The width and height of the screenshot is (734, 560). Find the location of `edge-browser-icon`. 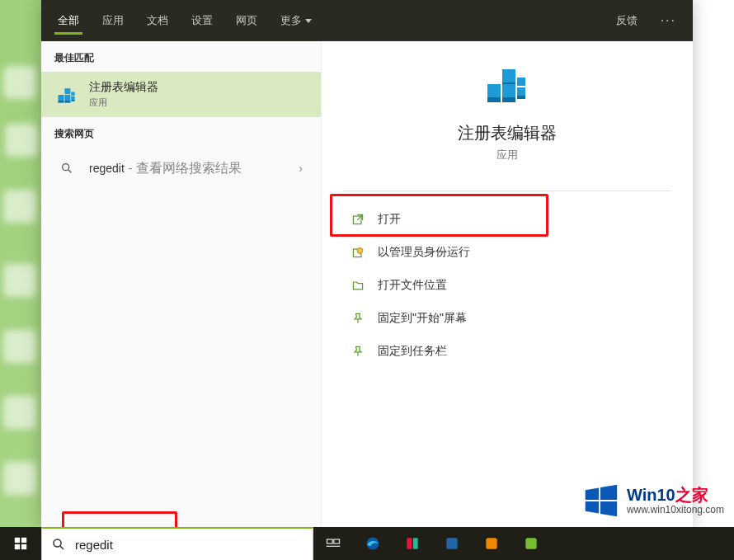

edge-browser-icon is located at coordinates (373, 544).